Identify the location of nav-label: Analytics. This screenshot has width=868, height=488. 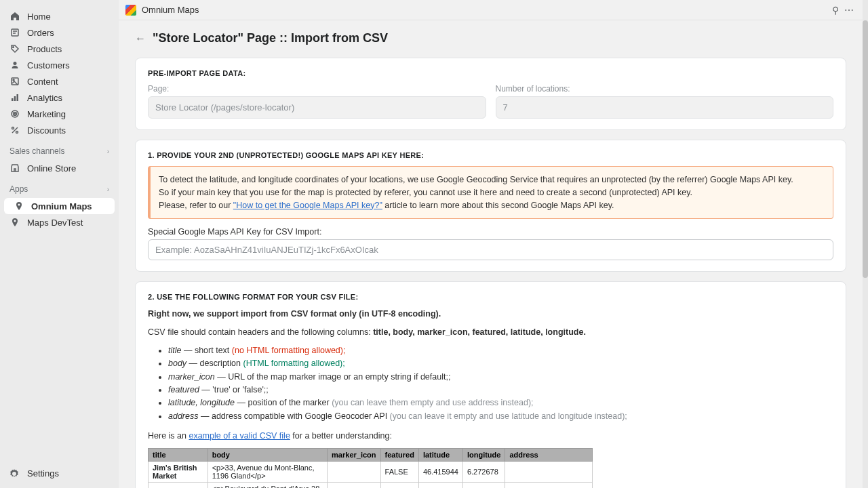
(45, 98).